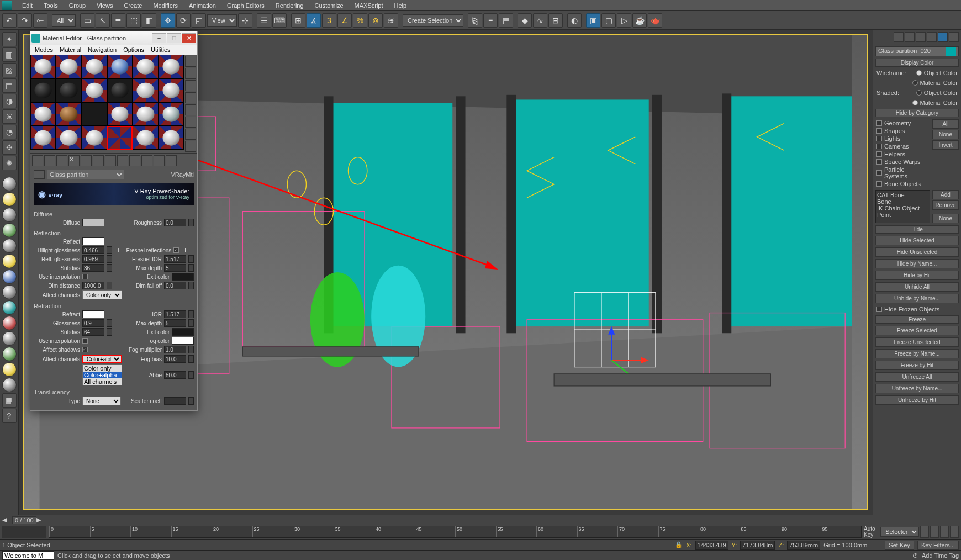 The height and width of the screenshot is (560, 961). I want to click on menu-views: Views, so click(105, 6).